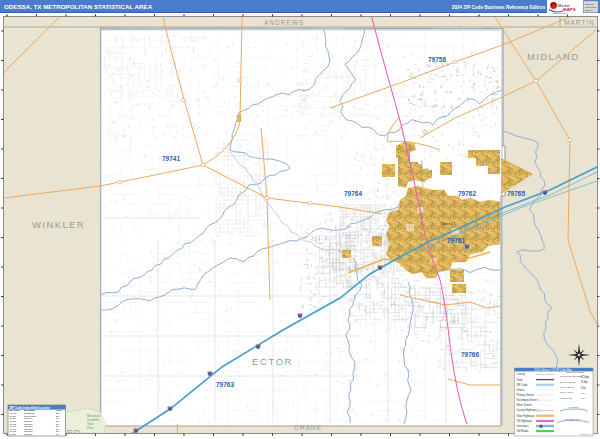  Describe the element at coordinates (525, 421) in the screenshot. I see `svg-text: US Highways` at that location.